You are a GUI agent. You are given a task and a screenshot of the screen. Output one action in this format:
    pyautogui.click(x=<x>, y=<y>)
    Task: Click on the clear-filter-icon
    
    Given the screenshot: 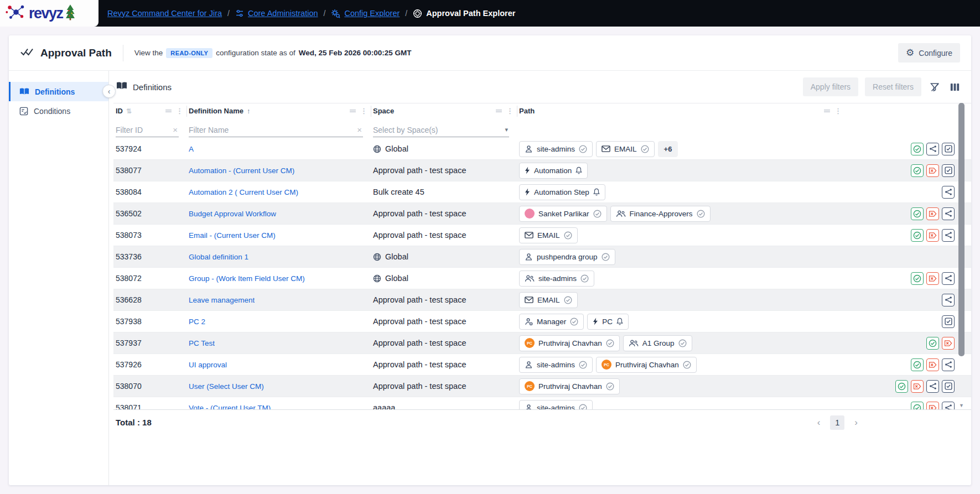 What is the action you would take?
    pyautogui.click(x=935, y=87)
    